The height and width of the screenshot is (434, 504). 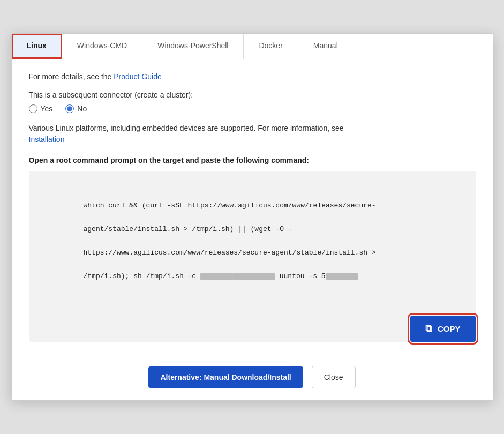 I want to click on radio-no-label: No, so click(x=82, y=109).